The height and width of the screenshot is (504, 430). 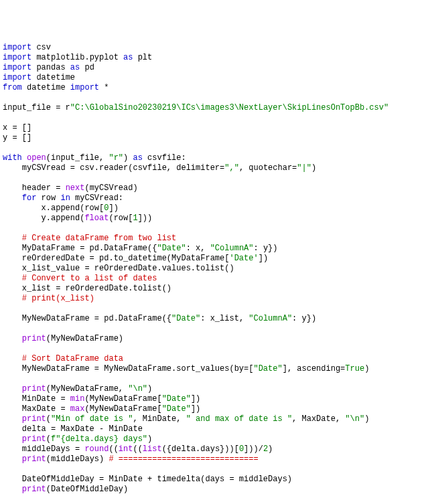 What do you see at coordinates (215, 48) in the screenshot?
I see `code-line: import csv` at bounding box center [215, 48].